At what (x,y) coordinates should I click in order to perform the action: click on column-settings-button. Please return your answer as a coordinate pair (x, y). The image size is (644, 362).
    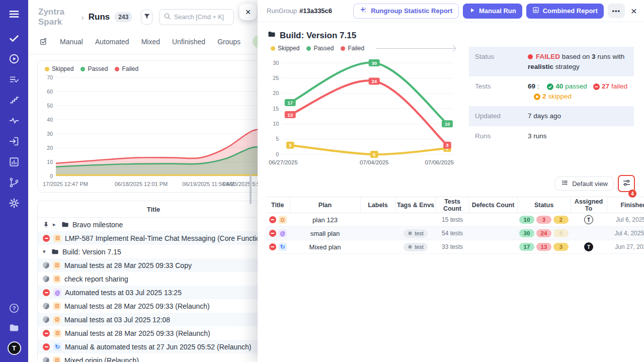
    Looking at the image, I should click on (626, 184).